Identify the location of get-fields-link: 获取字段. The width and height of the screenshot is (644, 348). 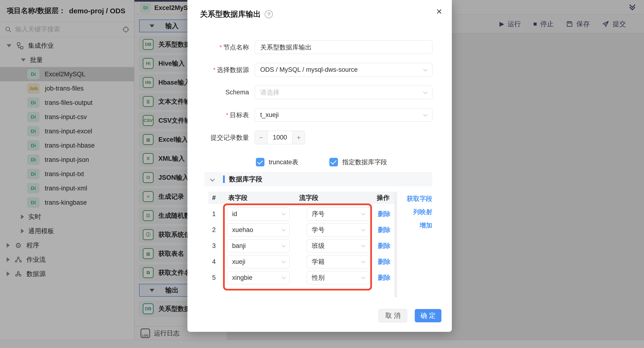
(420, 199).